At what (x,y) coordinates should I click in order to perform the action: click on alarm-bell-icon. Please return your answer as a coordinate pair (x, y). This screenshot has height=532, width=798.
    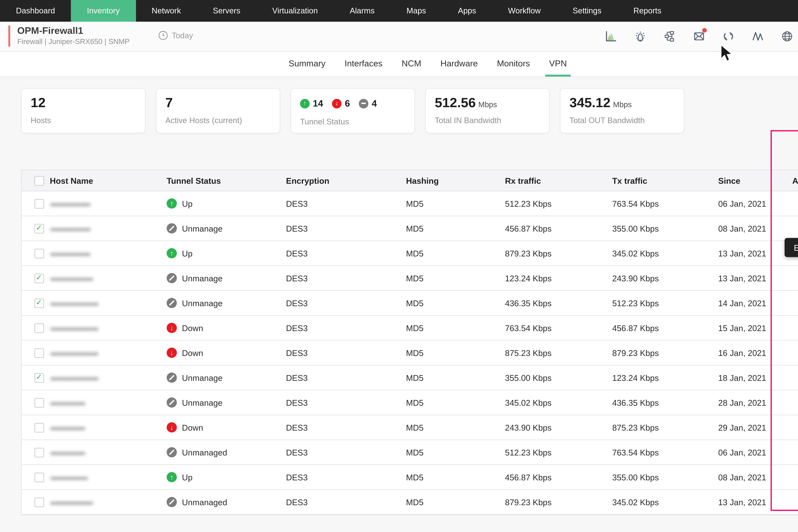
    Looking at the image, I should click on (640, 36).